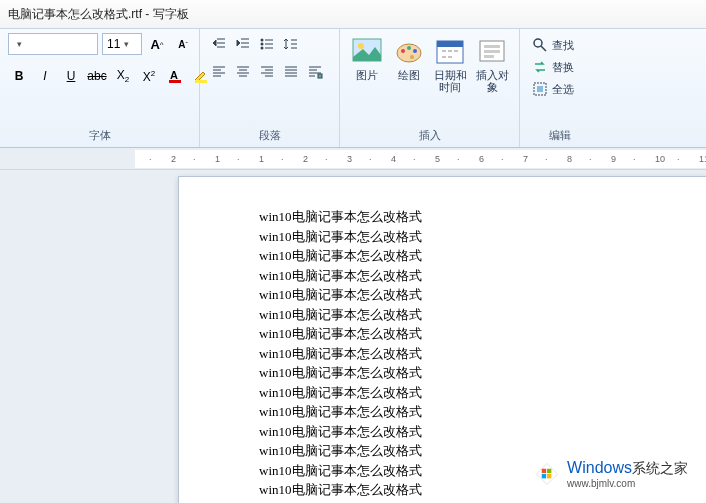 This screenshot has width=706, height=503. What do you see at coordinates (19, 76) in the screenshot?
I see `bold-button: B` at bounding box center [19, 76].